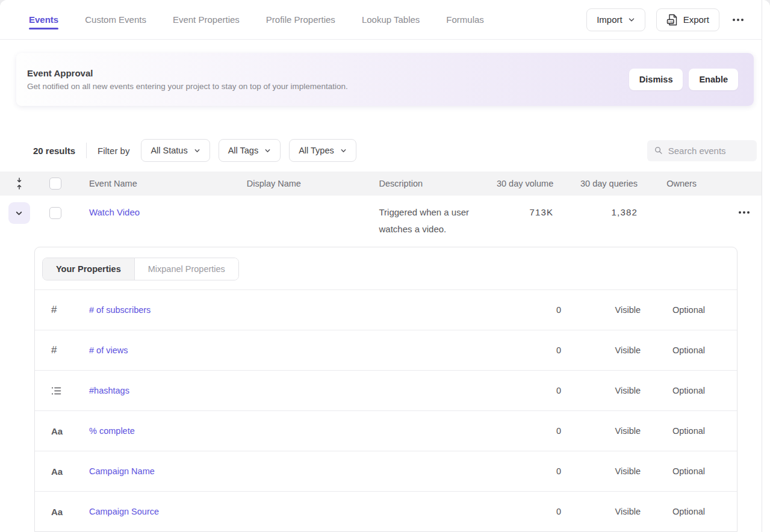 The width and height of the screenshot is (770, 532). I want to click on property-name-link: Campaign Name, so click(122, 471).